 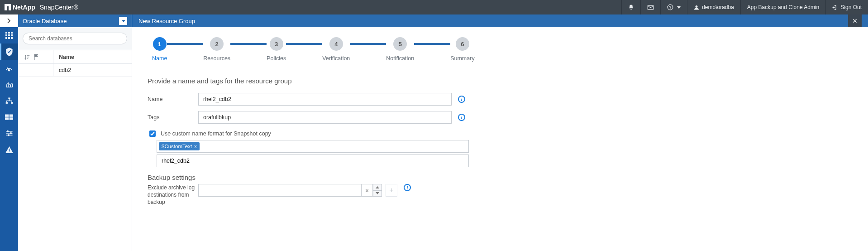 I want to click on topbar: NetApp SnapCenter® ? demo\oradba App Bac…, so click(x=434, y=7).